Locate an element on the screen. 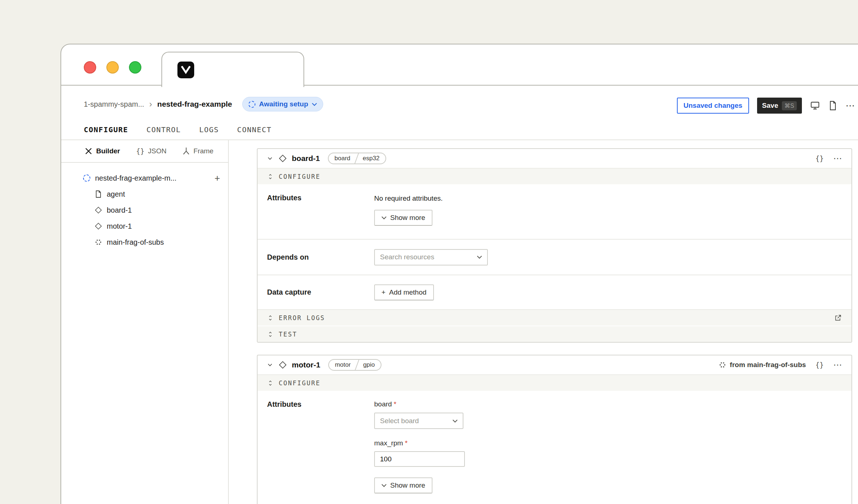 The width and height of the screenshot is (858, 504). unsaved-changes-button: Unsaved changes is located at coordinates (713, 106).